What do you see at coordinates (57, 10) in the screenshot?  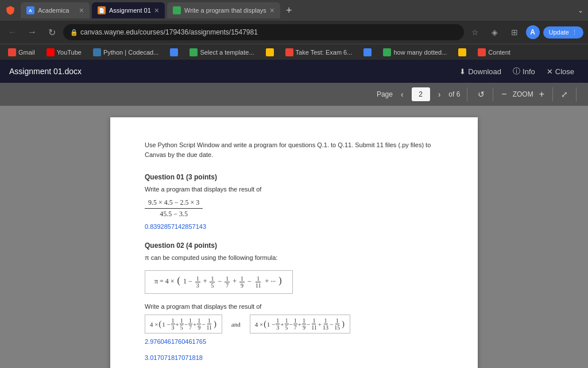 I see `tab-academica-label: Academica` at bounding box center [57, 10].